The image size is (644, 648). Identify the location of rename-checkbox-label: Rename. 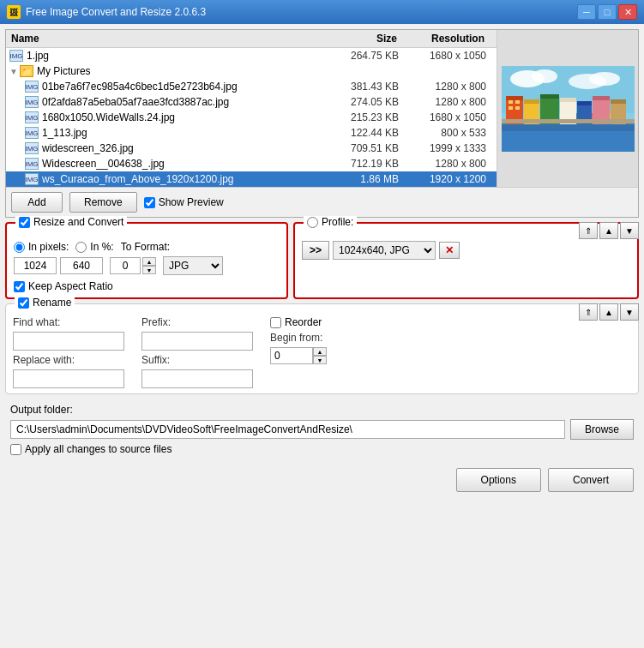
(45, 303).